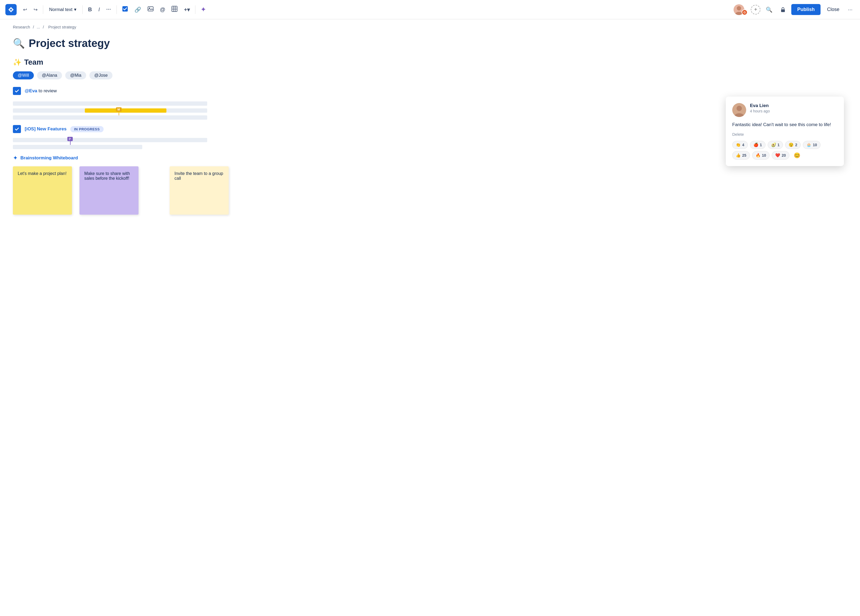 This screenshot has width=860, height=616. I want to click on breadcrumb-sep-1: /, so click(34, 27).